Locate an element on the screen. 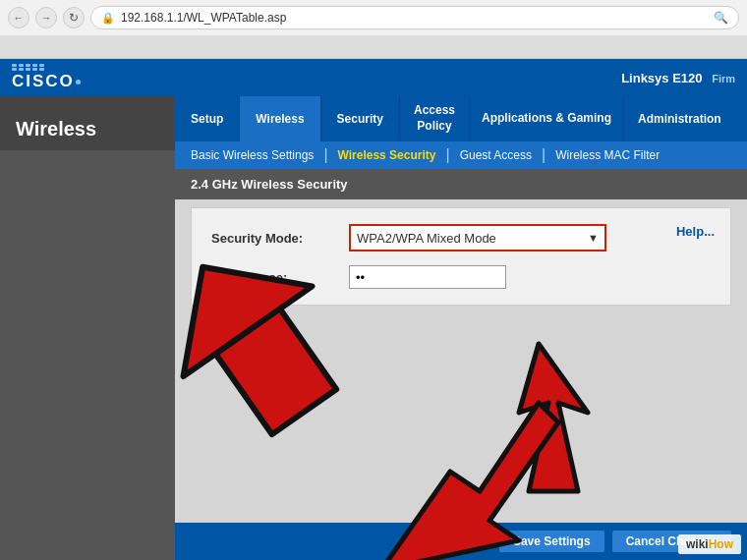 The image size is (747, 560). sub-nav-sep1: | is located at coordinates (325, 155).